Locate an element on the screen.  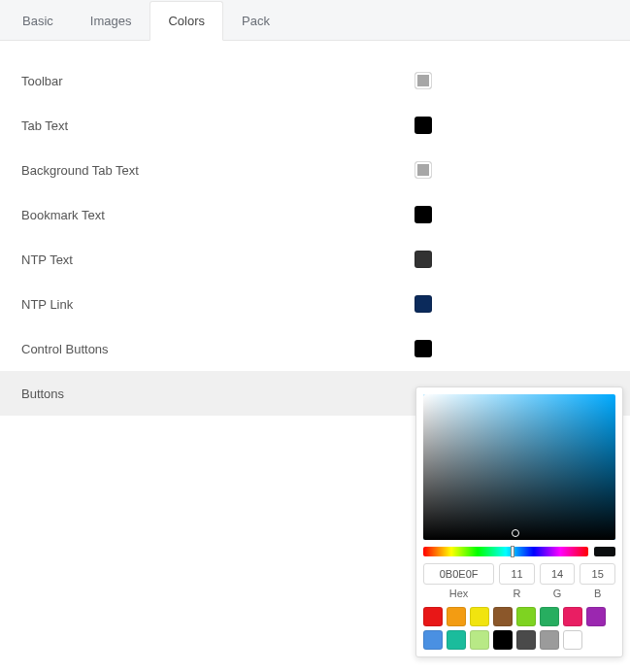
tab-colors: Colors is located at coordinates (186, 21).